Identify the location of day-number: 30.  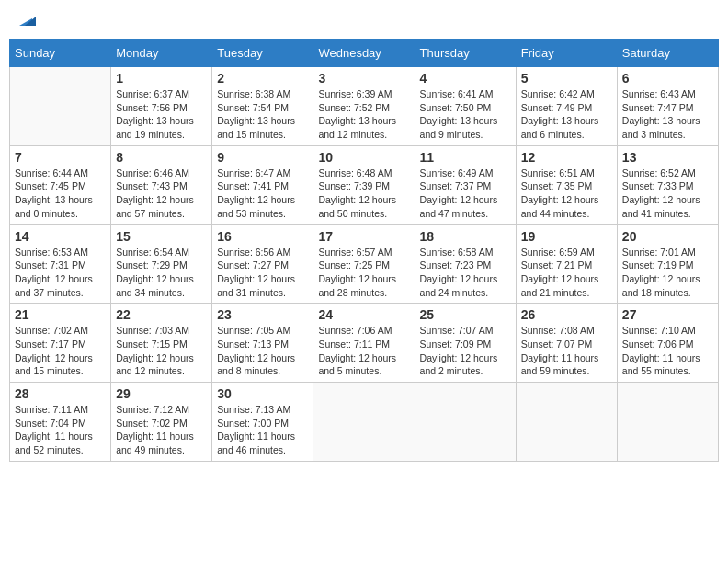
(263, 394).